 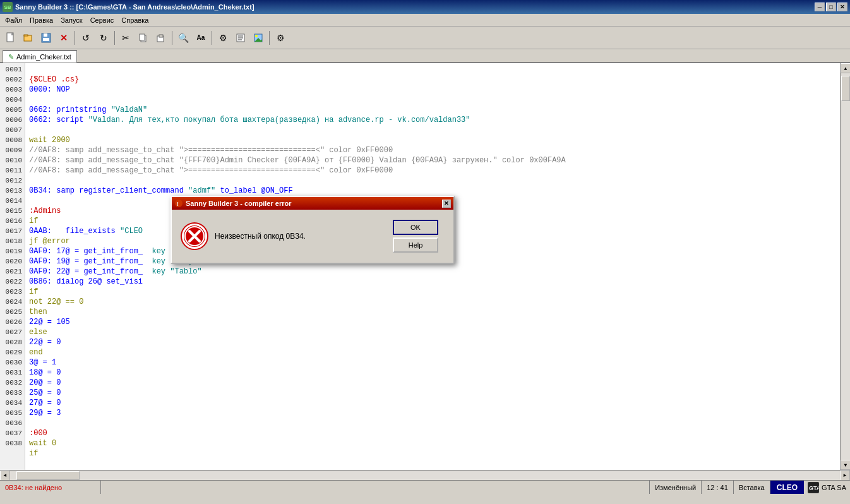 I want to click on error-icon, so click(x=195, y=236).